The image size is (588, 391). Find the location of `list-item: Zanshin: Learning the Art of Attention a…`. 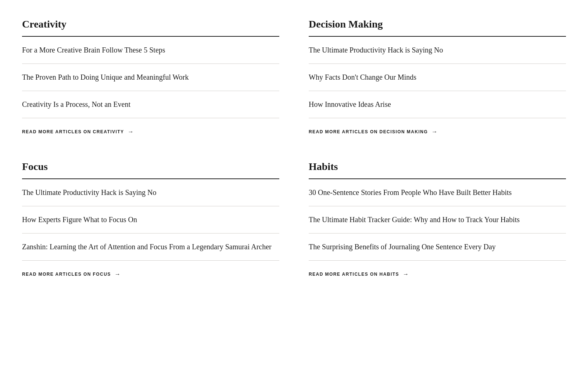

list-item: Zanshin: Learning the Art of Attention a… is located at coordinates (151, 247).